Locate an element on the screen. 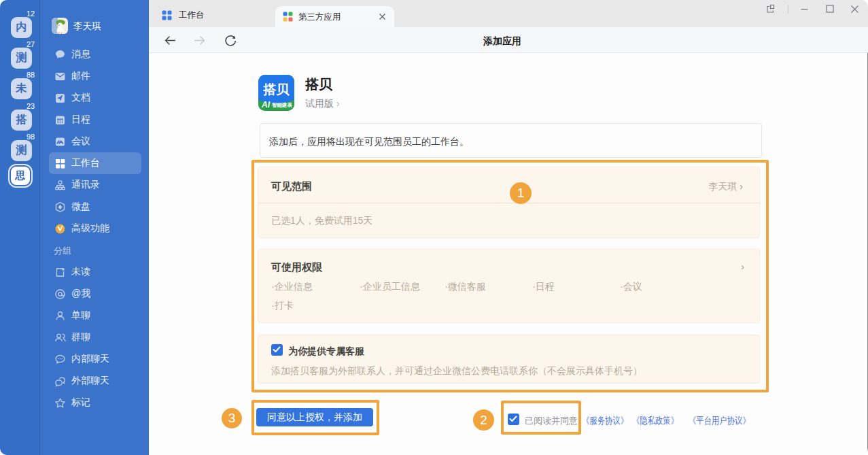 This screenshot has height=455, width=868. svg-text: 智能建表 is located at coordinates (282, 105).